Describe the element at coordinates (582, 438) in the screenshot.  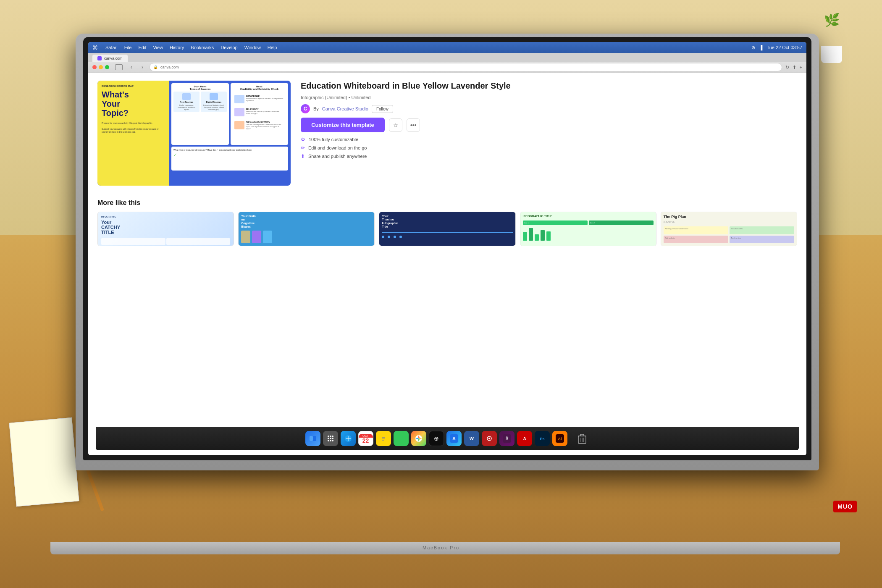
I see `dock-trash` at that location.